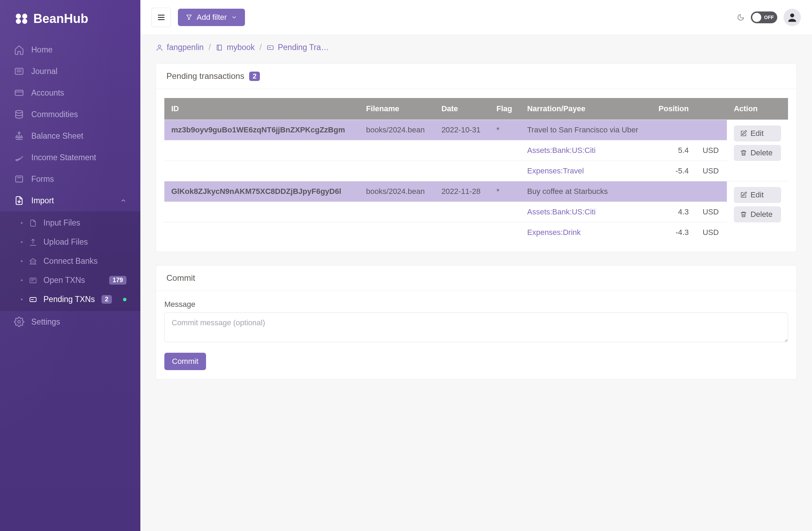  What do you see at coordinates (19, 93) in the screenshot?
I see `accounts-icon` at bounding box center [19, 93].